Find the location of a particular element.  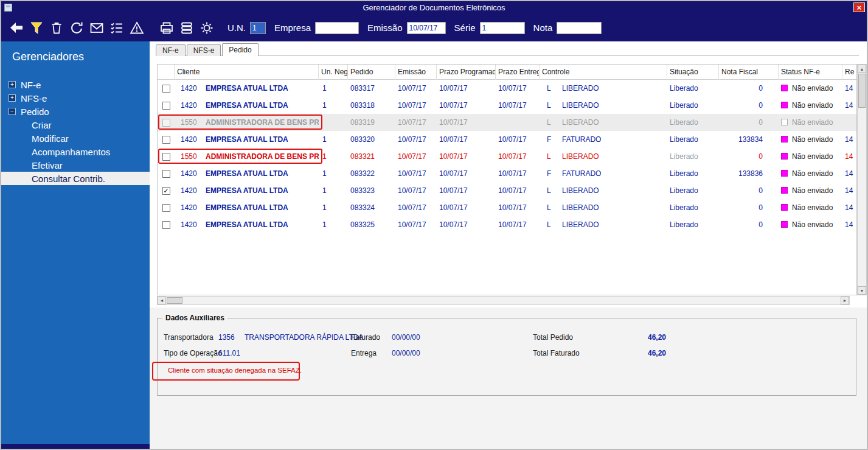

column-header-prazo_ent: Prazo Entrega is located at coordinates (518, 72).